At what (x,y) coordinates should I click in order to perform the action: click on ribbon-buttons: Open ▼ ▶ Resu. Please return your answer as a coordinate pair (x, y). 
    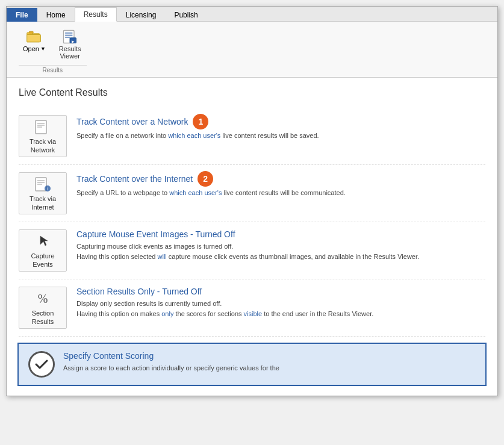
    Looking at the image, I should click on (53, 44).